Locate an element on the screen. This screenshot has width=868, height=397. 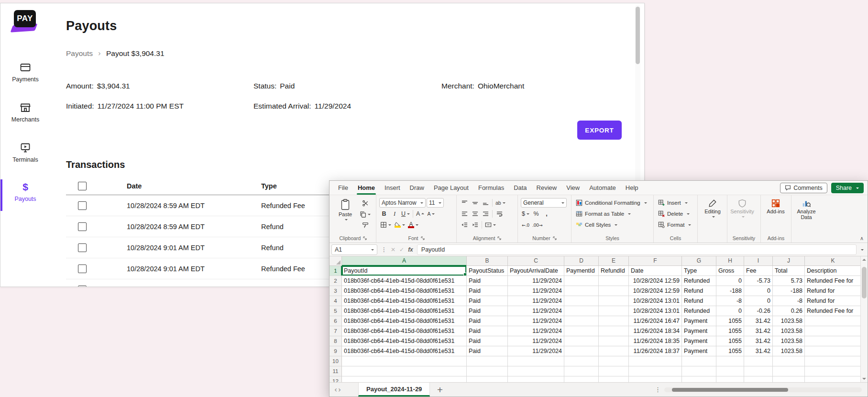
increase-indent-button is located at coordinates (475, 225).